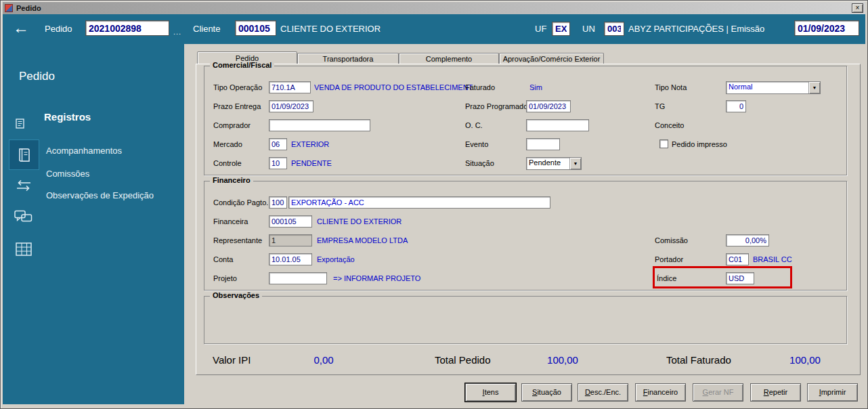  Describe the element at coordinates (480, 87) in the screenshot. I see `faturado-label: Faturado` at that location.